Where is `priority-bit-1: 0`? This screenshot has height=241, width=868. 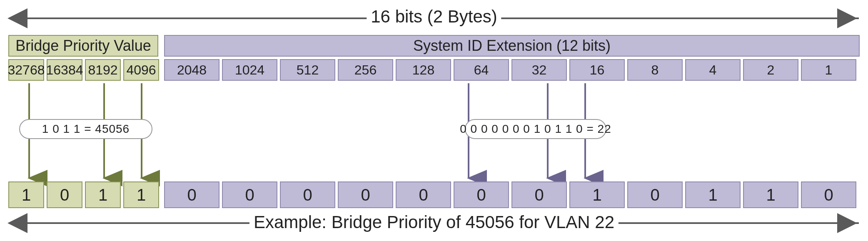 priority-bit-1: 0 is located at coordinates (65, 195).